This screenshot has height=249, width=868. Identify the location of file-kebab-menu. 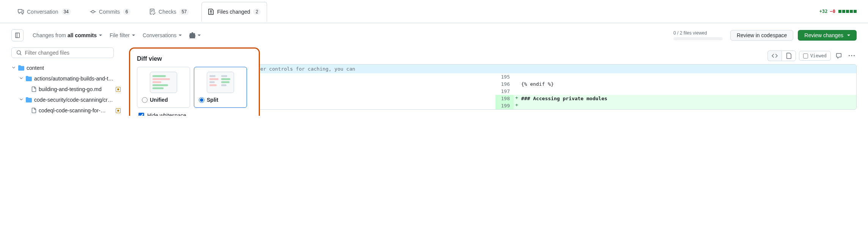
(852, 56).